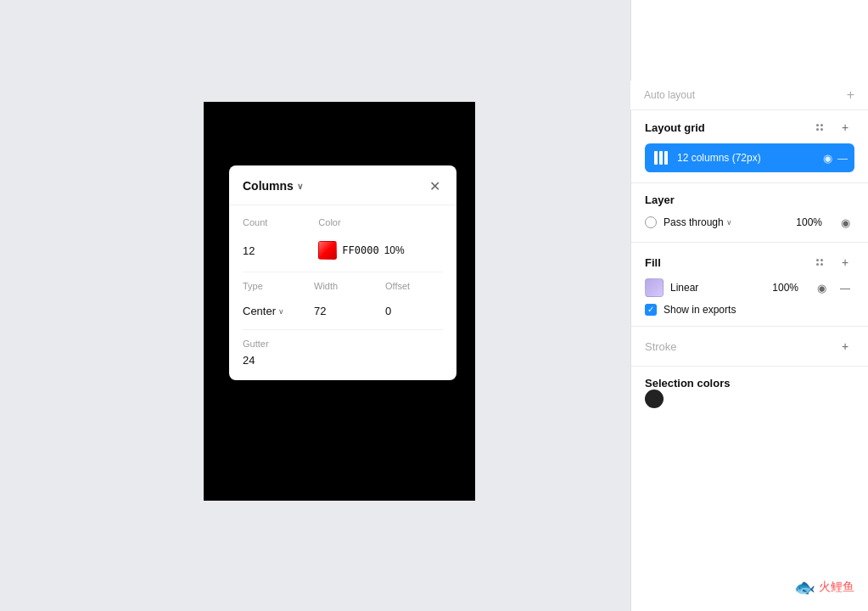 The height and width of the screenshot is (611, 868). I want to click on count-value: 12, so click(249, 251).